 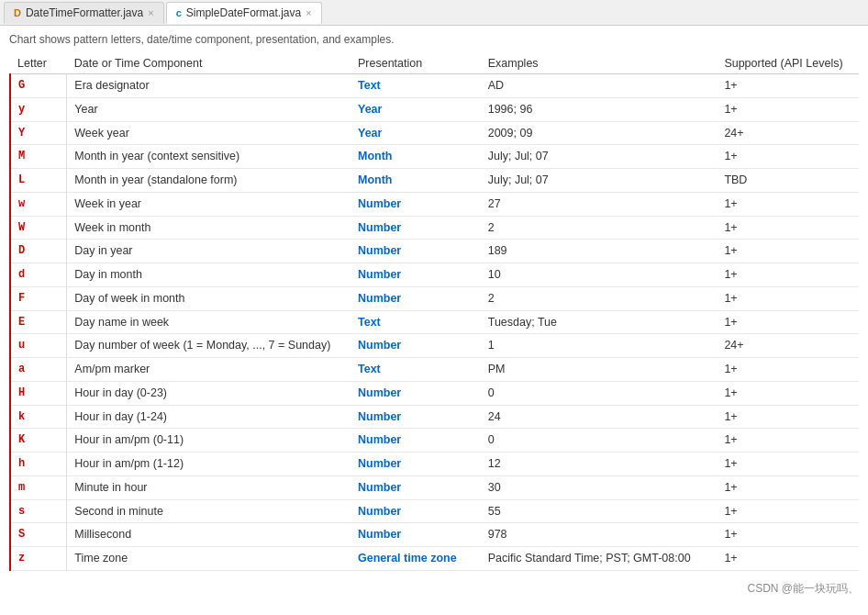 What do you see at coordinates (435, 511) in the screenshot?
I see `table-row: sSecond in minuteNumber551+` at bounding box center [435, 511].